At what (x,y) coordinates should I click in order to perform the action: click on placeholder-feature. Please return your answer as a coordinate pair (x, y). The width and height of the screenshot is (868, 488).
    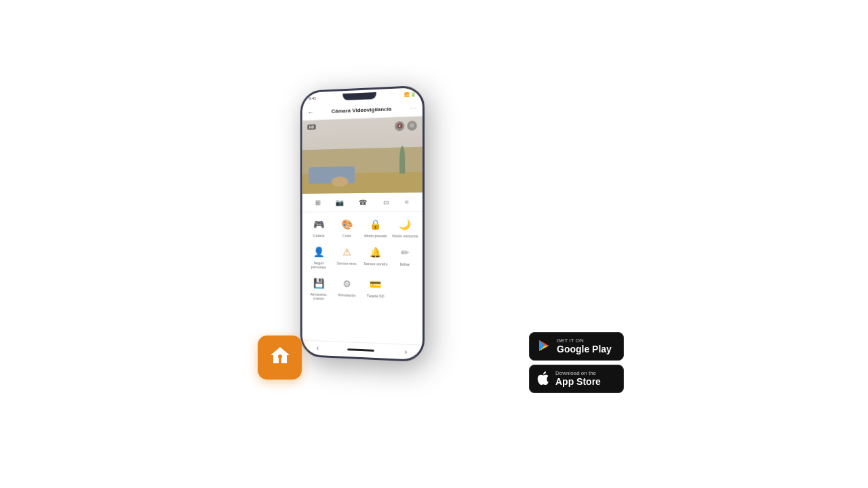
    Looking at the image, I should click on (406, 290).